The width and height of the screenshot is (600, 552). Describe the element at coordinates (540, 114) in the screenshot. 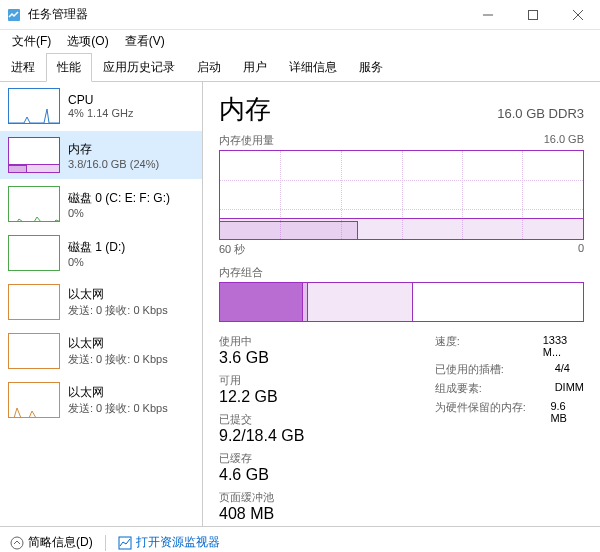

I see `memory-spec: 16.0 GB DDR3` at that location.